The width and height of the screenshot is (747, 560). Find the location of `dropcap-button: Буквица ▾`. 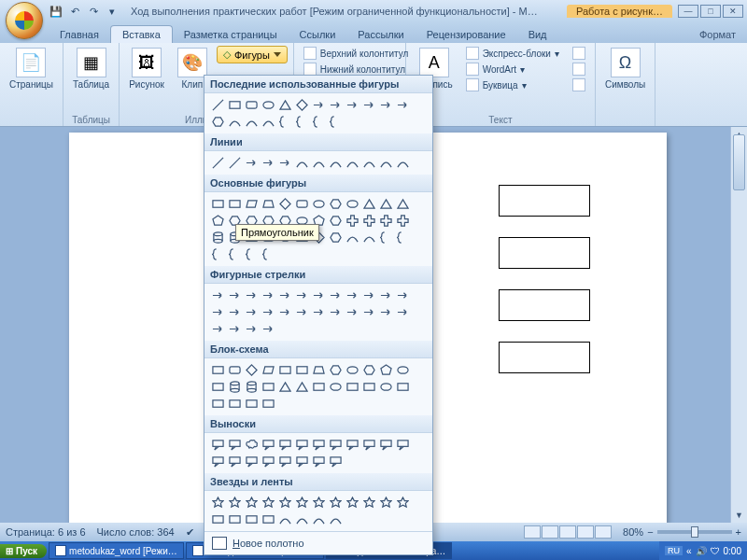

dropcap-button: Буквица ▾ is located at coordinates (513, 85).